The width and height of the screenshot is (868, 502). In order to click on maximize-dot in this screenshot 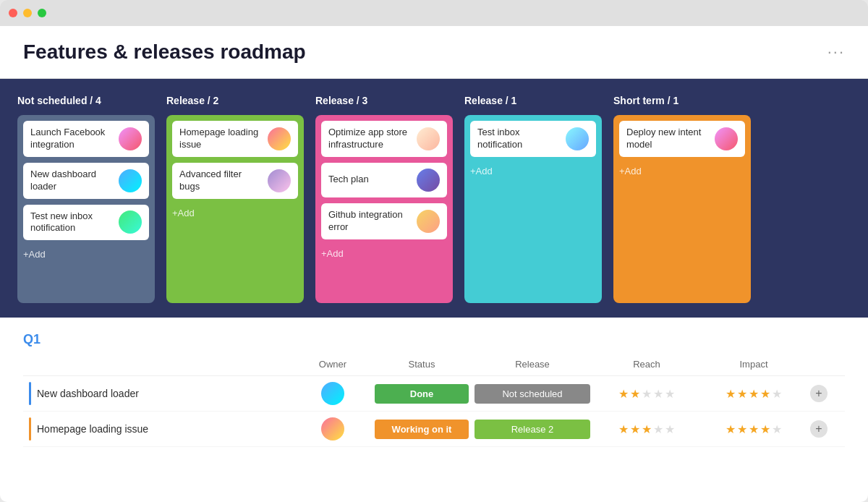, I will do `click(42, 13)`.